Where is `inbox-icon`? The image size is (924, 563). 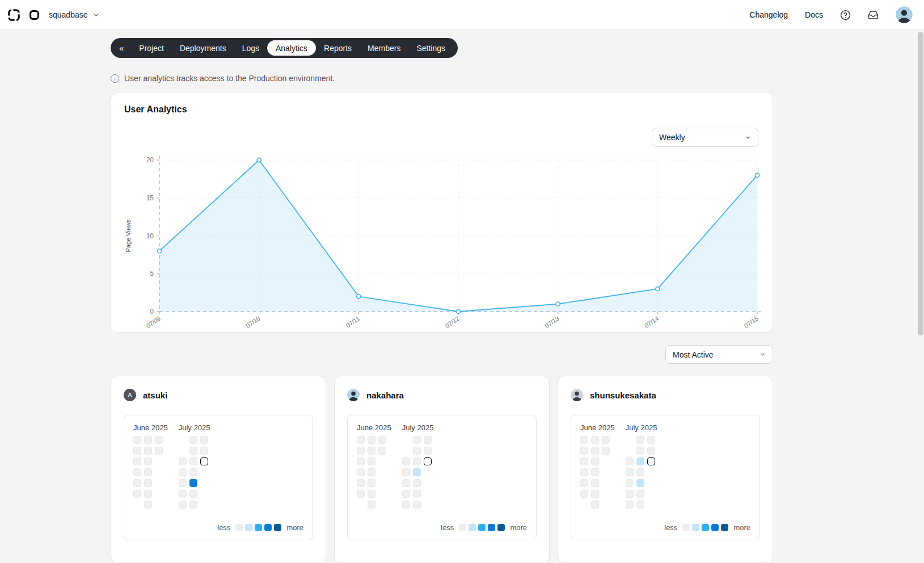 inbox-icon is located at coordinates (874, 15).